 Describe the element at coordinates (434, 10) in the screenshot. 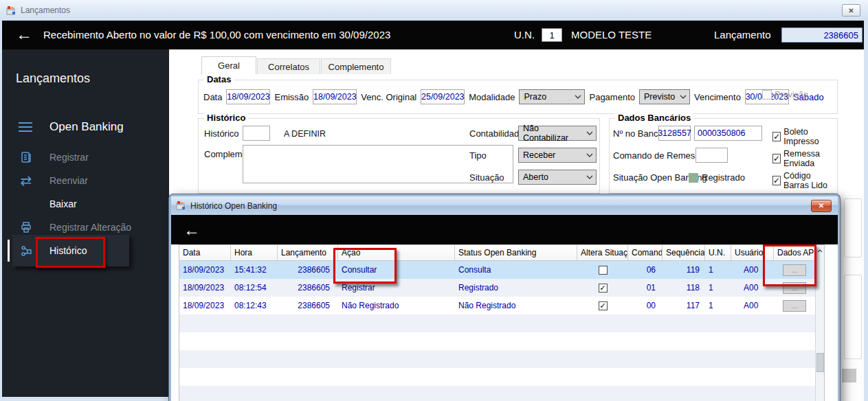

I see `window-titlebar: Lançamentos ✕` at that location.